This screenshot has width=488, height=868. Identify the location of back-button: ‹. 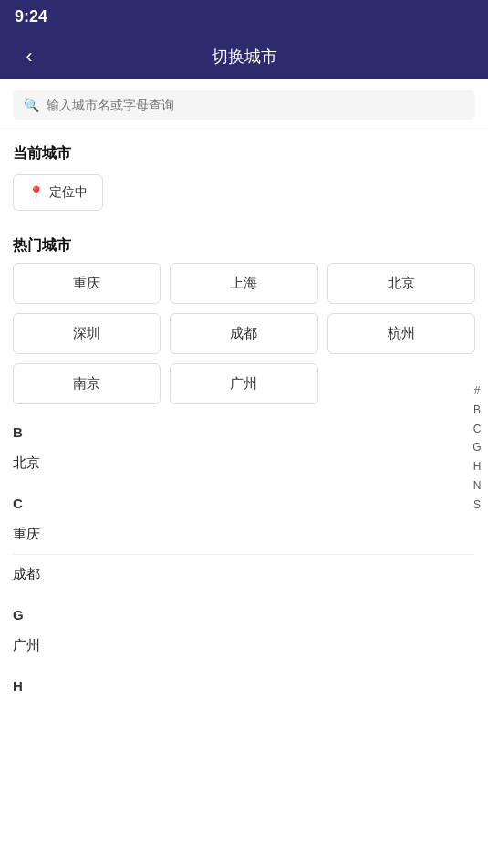
(29, 57).